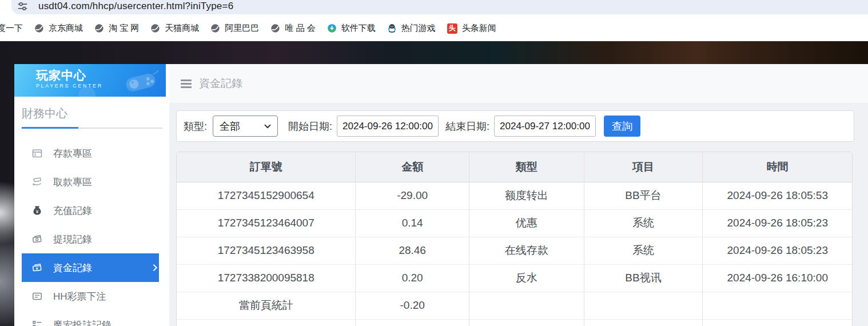 The width and height of the screenshot is (868, 326). Describe the element at coordinates (472, 29) in the screenshot. I see `bookmark-toutiao: 头 头条新闻` at that location.